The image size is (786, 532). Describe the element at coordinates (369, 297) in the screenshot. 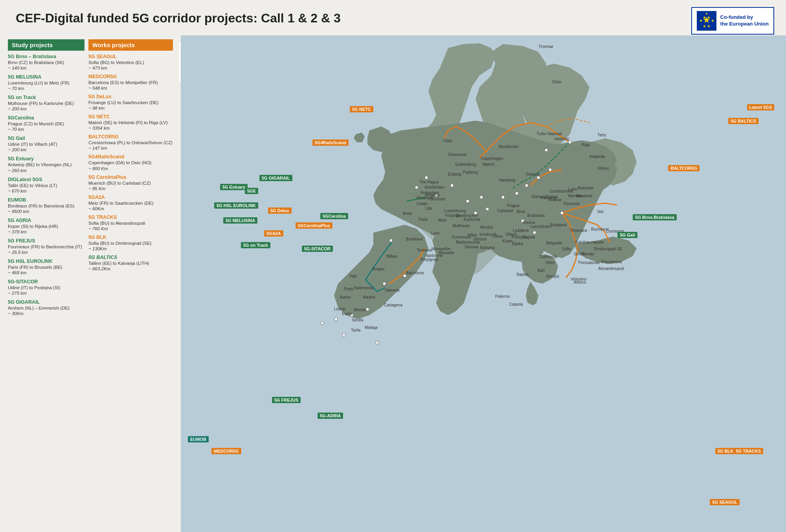

I see `svg-text: Madrid` at that location.